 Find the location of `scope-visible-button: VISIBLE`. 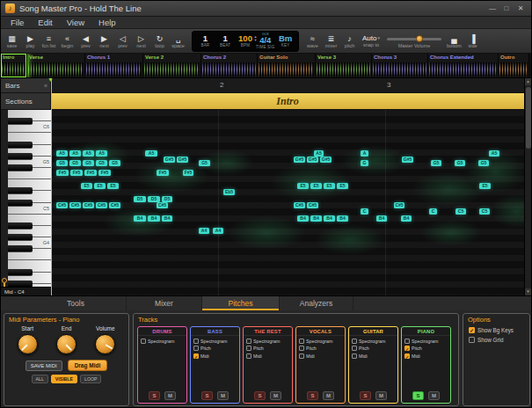

scope-visible-button: VISIBLE is located at coordinates (64, 379).